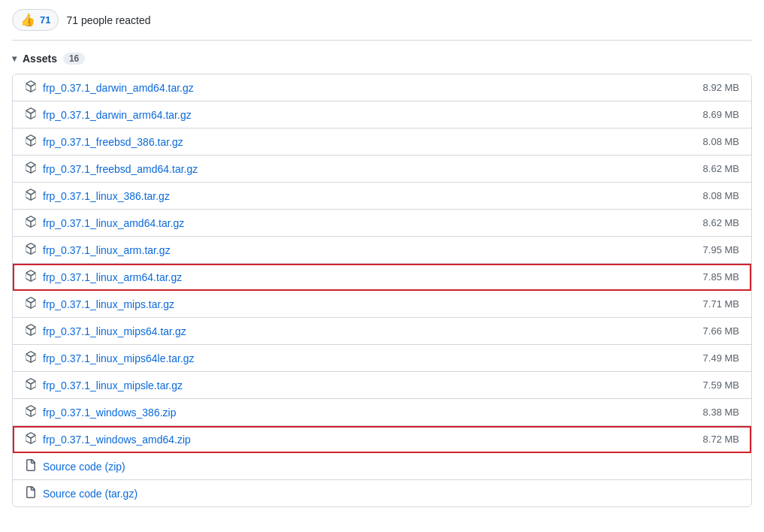 This screenshot has height=532, width=764. Describe the element at coordinates (721, 439) in the screenshot. I see `asset-size: 8.72 MB` at that location.